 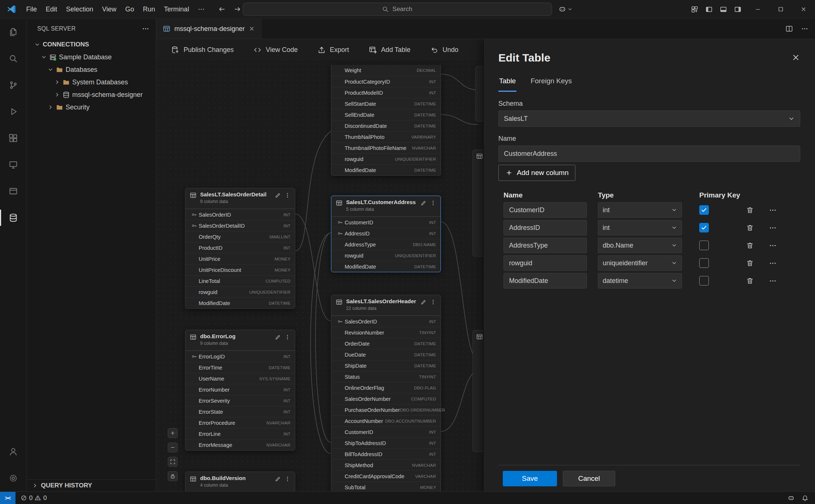 What do you see at coordinates (386, 92) in the screenshot?
I see `column-row: ProductModelIDINT` at bounding box center [386, 92].